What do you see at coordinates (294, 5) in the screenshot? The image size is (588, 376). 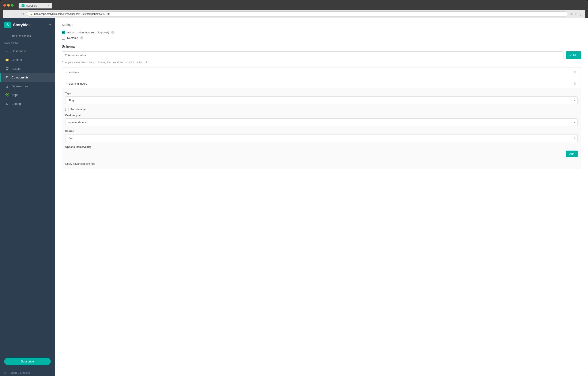 I see `browser-controls: S Storyblok ✕ +` at bounding box center [294, 5].